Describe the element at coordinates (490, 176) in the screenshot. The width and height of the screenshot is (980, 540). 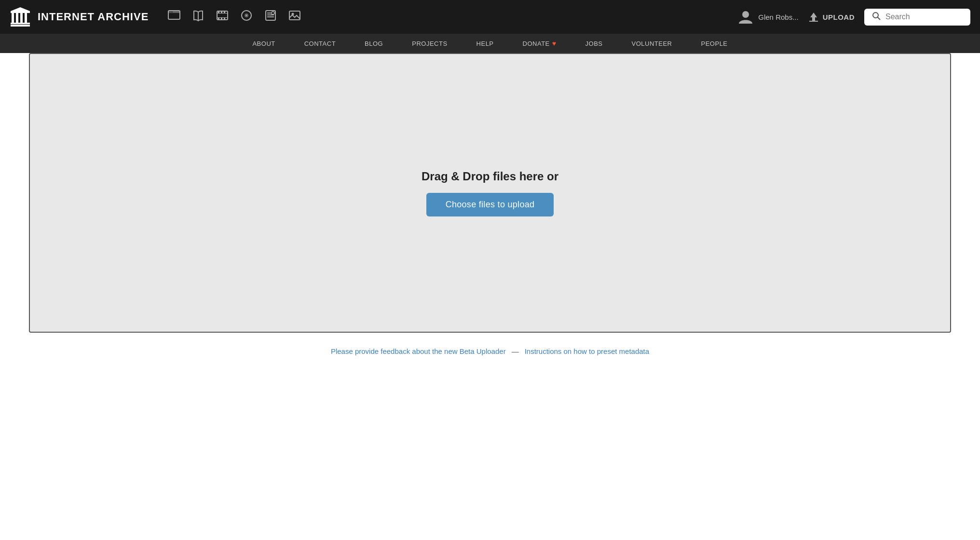
I see `drag-drop-text: Drag & Drop files here or` at that location.